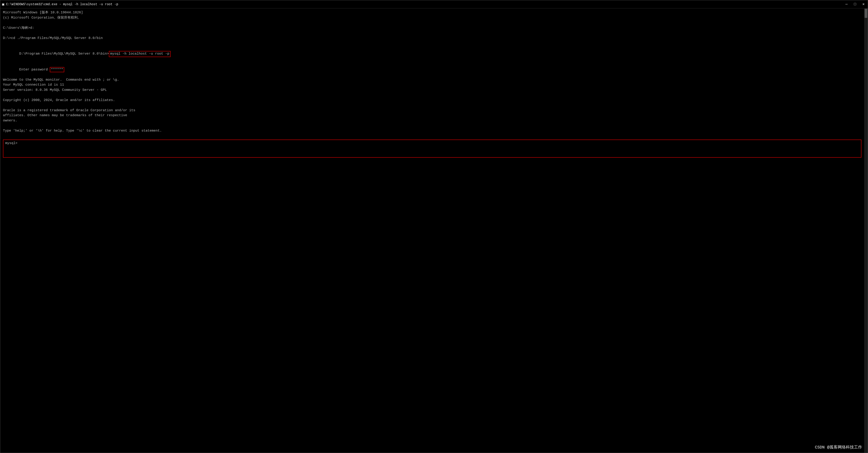  Describe the element at coordinates (432, 38) in the screenshot. I see `terminal-line-6: D:\>cd ./Program Files/MySQL/MySQL Serve…` at that location.